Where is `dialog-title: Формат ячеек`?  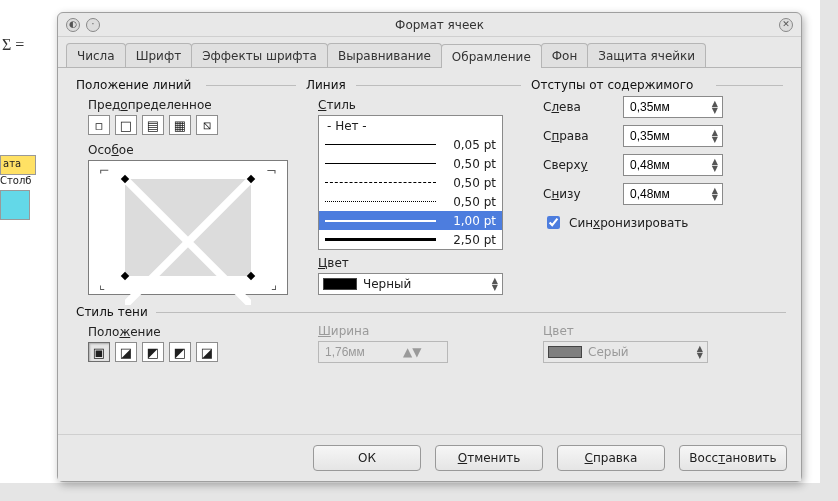 dialog-title: Формат ячеек is located at coordinates (440, 25).